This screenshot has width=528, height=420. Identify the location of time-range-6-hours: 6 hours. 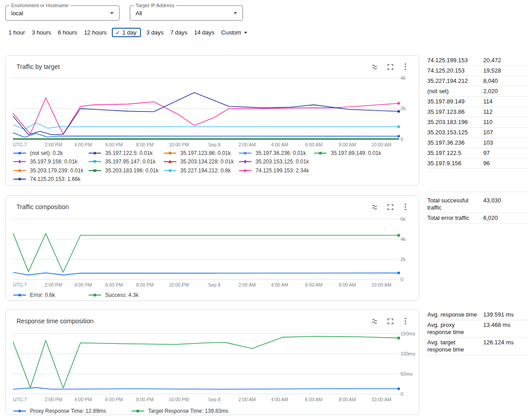
(67, 32).